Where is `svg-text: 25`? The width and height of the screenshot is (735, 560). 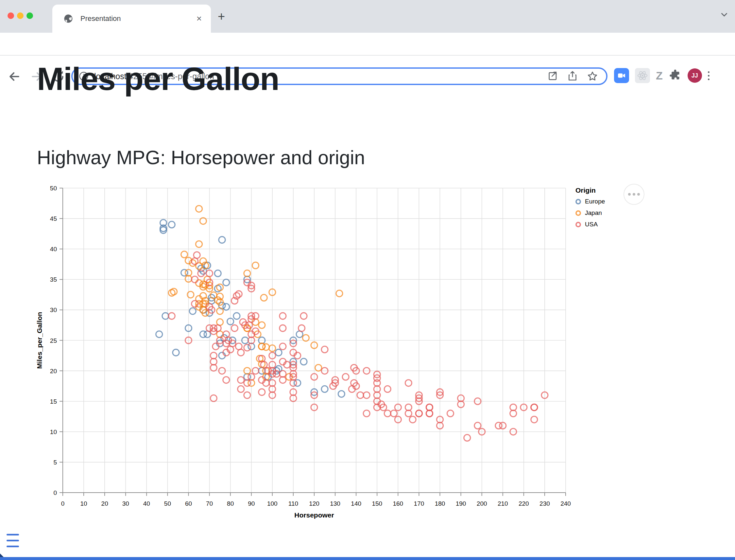 svg-text: 25 is located at coordinates (53, 341).